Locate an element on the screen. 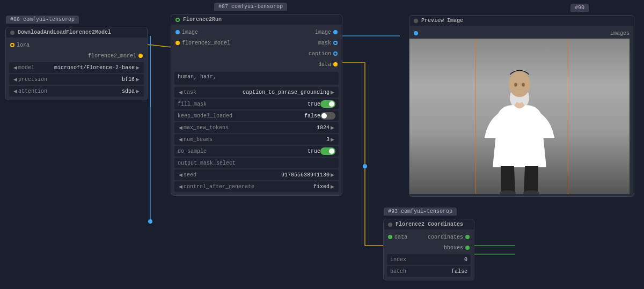 This screenshot has width=644, height=289. image-out-connector is located at coordinates (335, 32).